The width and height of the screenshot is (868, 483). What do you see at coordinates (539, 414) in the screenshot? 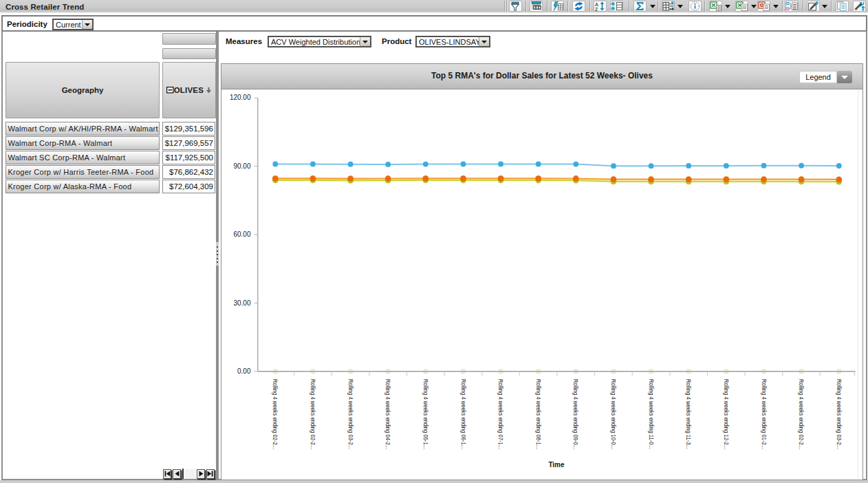
I see `svg-text: Rolling 4 weeks ending 08-1...` at bounding box center [539, 414].